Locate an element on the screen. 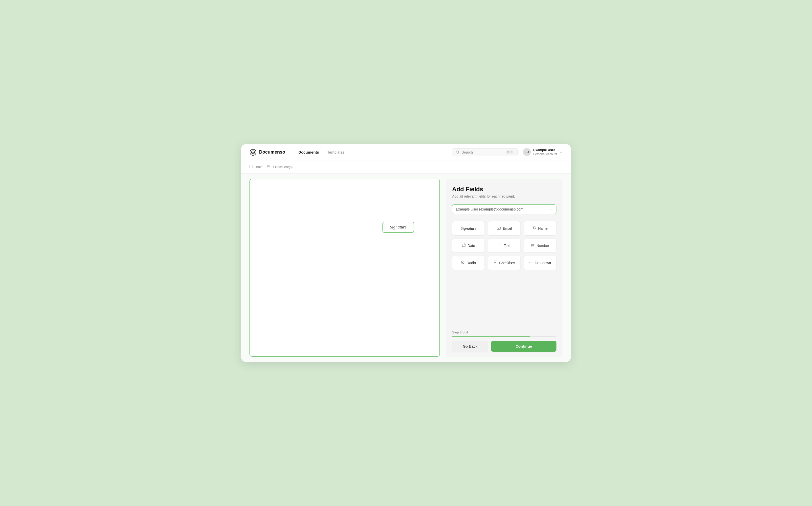 The height and width of the screenshot is (506, 812). date-label: Date is located at coordinates (471, 246).